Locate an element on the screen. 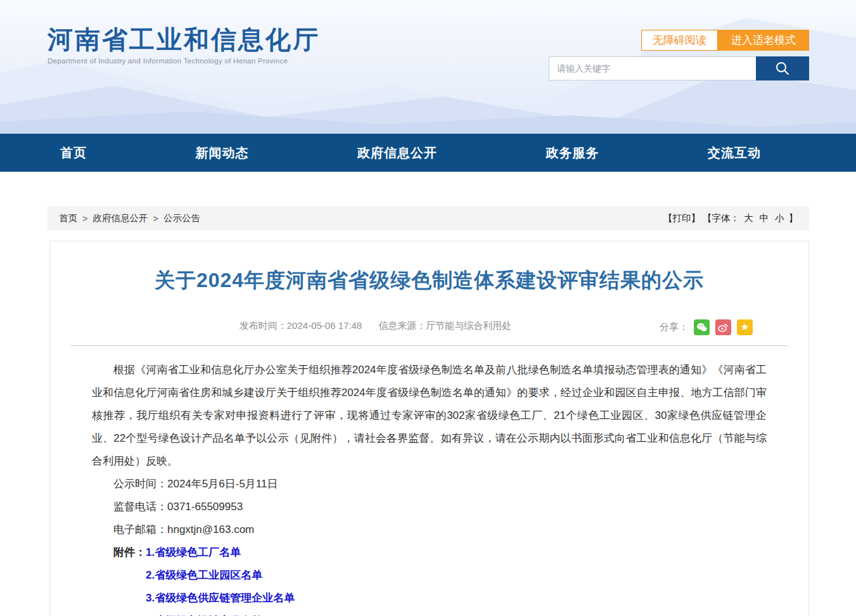 The image size is (856, 616). breadcrumb-notices: 公示公告 is located at coordinates (182, 218).